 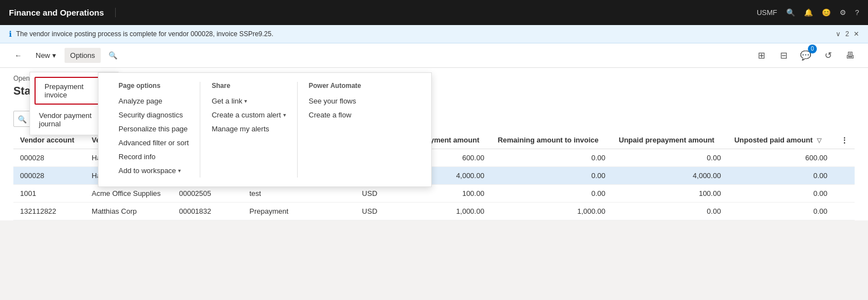 I want to click on col-more: ⋮, so click(x=845, y=140).